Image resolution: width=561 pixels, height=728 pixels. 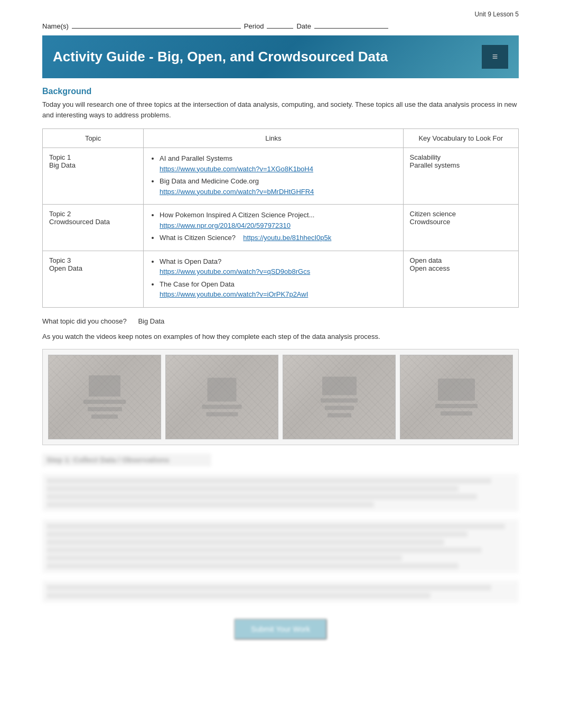 What do you see at coordinates (280, 629) in the screenshot?
I see `submit-button: Submit Your Work` at bounding box center [280, 629].